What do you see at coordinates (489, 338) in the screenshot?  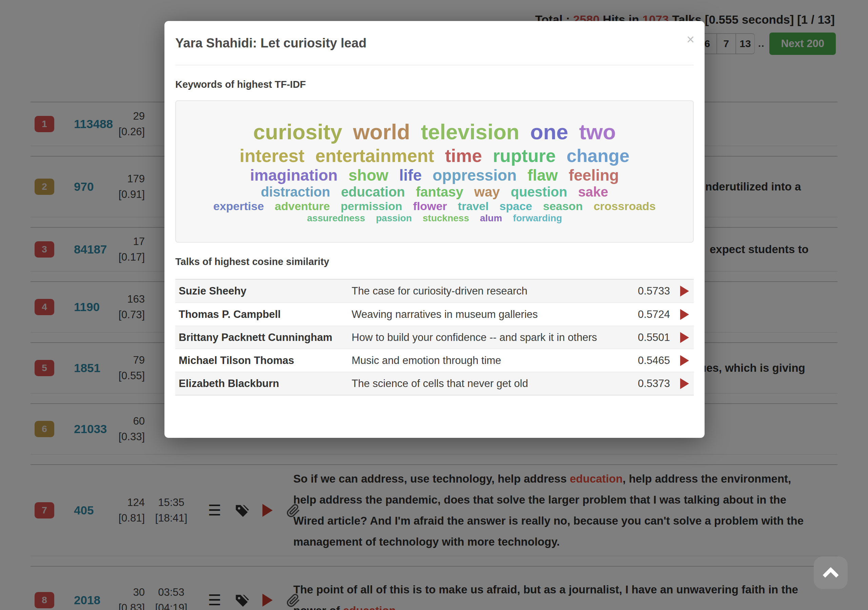 I see `talk-title: How to build your confidence -- and spar…` at bounding box center [489, 338].